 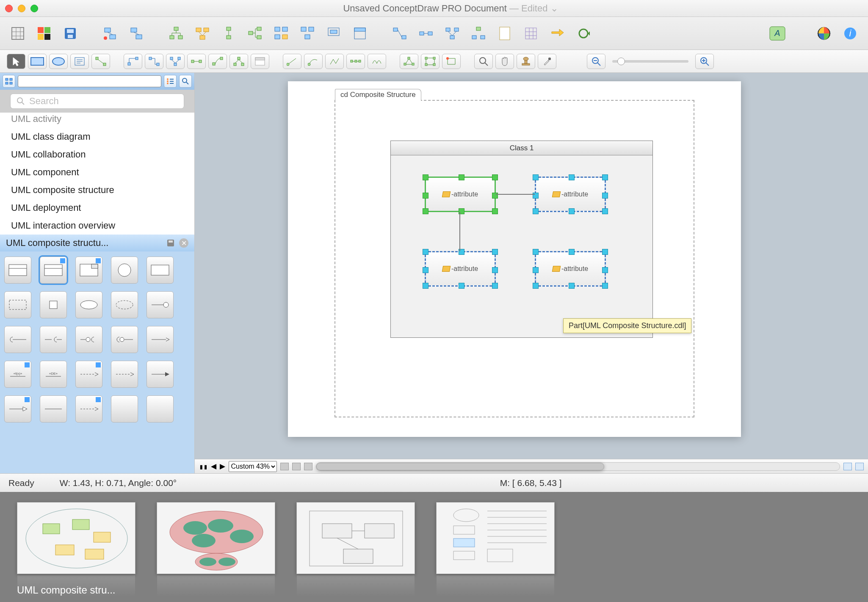 I want to click on class-container: Class 1 -attribute -attribute, so click(x=522, y=239).